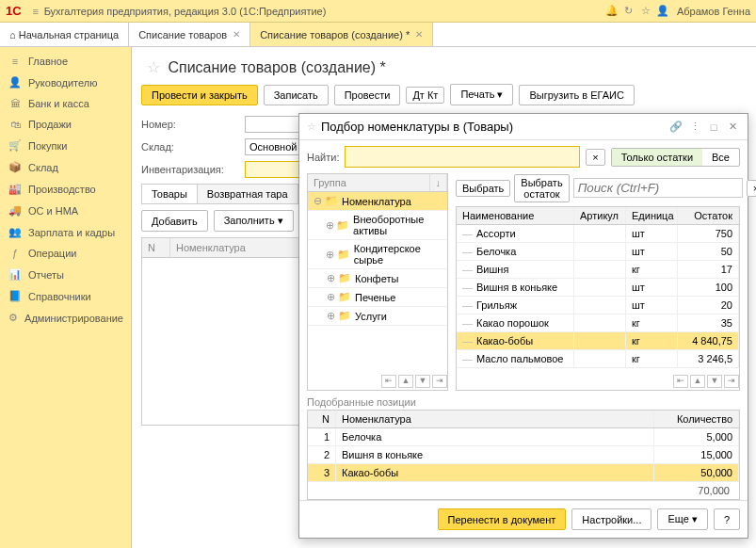 The image size is (756, 548). Describe the element at coordinates (482, 94) in the screenshot. I see `print-button: Печать ▾` at that location.